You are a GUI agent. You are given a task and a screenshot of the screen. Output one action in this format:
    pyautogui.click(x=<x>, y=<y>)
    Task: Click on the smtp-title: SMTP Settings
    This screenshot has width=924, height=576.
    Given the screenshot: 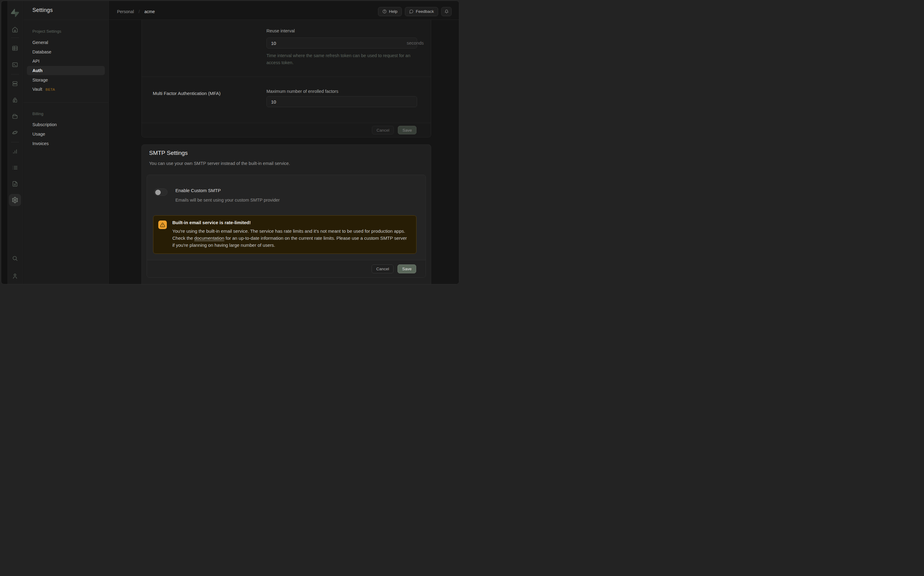 What is the action you would take?
    pyautogui.click(x=168, y=153)
    